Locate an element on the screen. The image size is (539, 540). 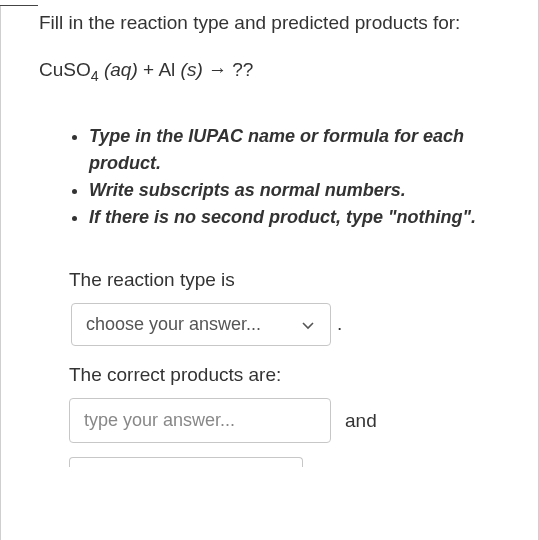
reaction-type-select: choose your answer... is located at coordinates (201, 324).